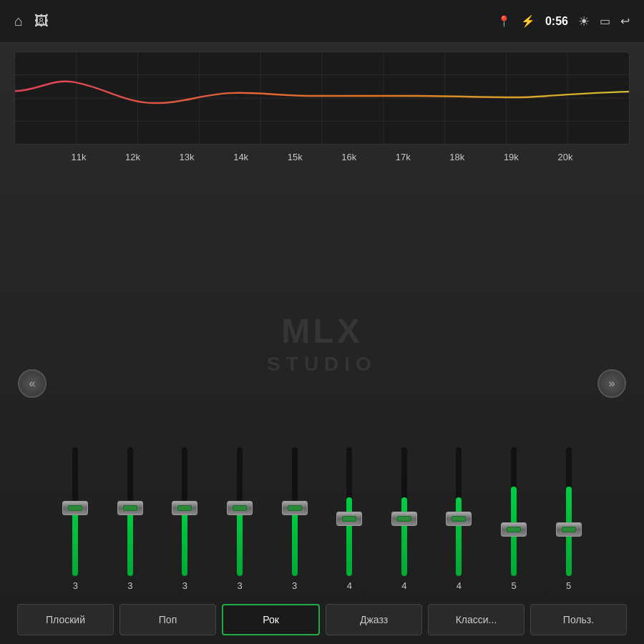 The width and height of the screenshot is (644, 644). What do you see at coordinates (33, 384) in the screenshot?
I see `nav-left-icon: «` at bounding box center [33, 384].